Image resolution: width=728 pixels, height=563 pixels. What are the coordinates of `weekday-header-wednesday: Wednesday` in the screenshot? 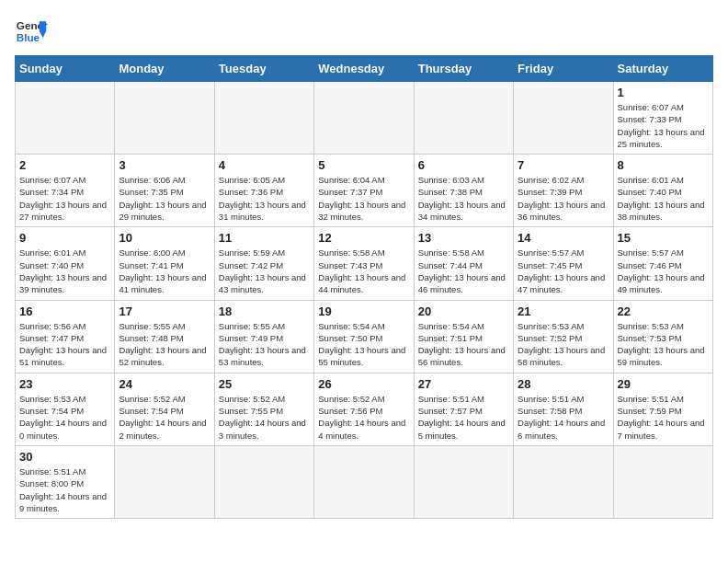 It's located at (364, 69).